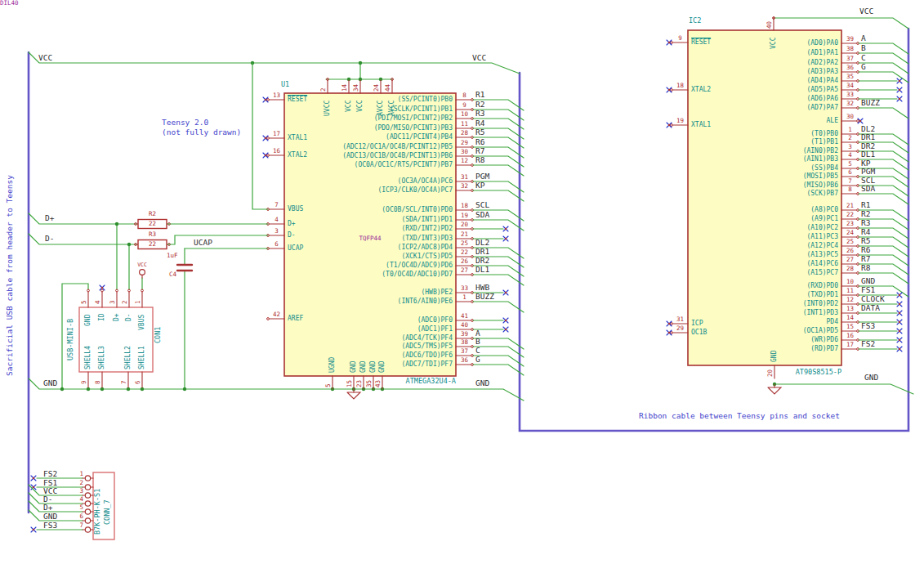  What do you see at coordinates (868, 290) in the screenshot?
I see `net-label-FS1: FS1` at bounding box center [868, 290].